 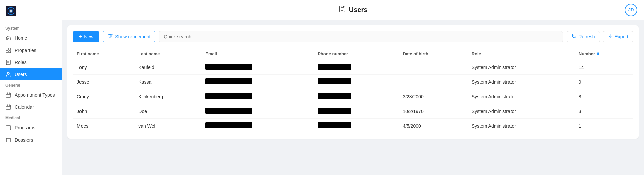 I want to click on sidebar-item-dossiers: Dossiers, so click(x=31, y=140).